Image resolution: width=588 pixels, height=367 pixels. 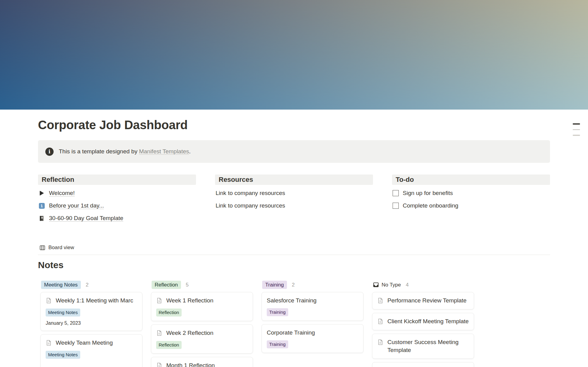 What do you see at coordinates (84, 343) in the screenshot?
I see `card-title: Weekly Team Meeting` at bounding box center [84, 343].